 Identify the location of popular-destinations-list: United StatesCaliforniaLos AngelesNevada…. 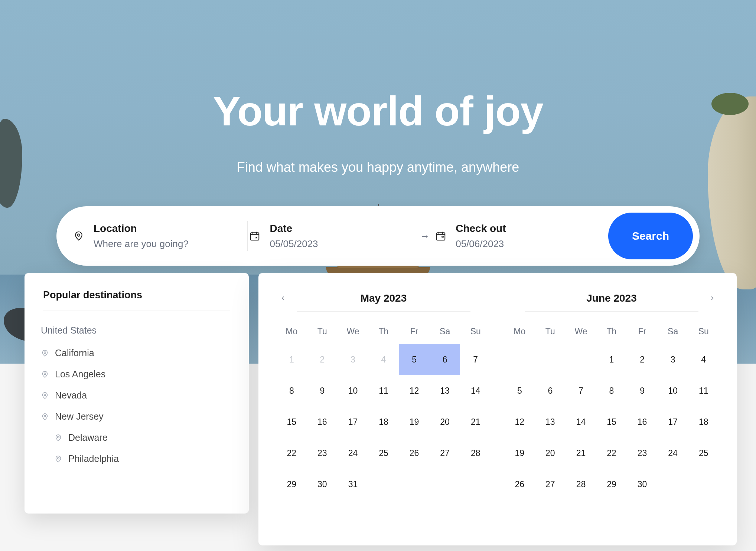
(140, 411).